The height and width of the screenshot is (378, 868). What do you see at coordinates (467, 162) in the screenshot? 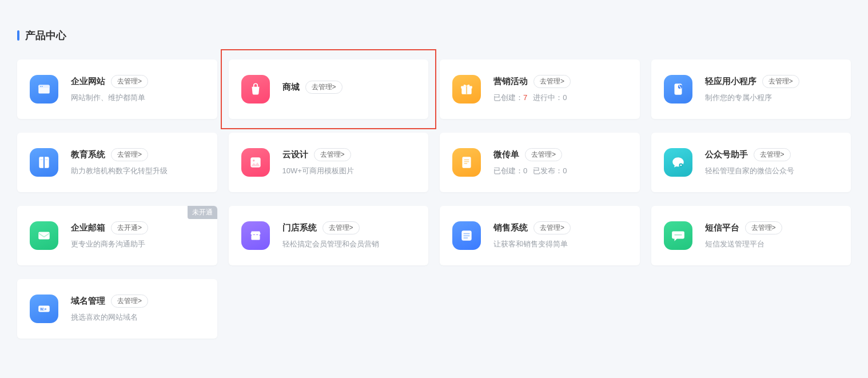
I see `flyer-icon` at bounding box center [467, 162].